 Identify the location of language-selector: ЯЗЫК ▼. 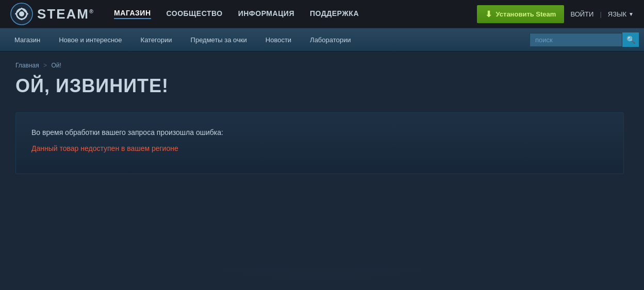
(621, 14).